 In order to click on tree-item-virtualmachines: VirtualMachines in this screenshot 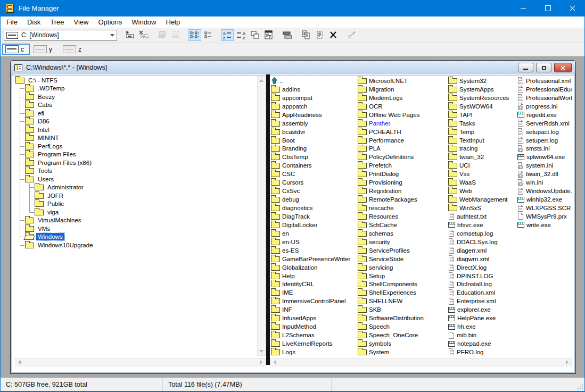, I will do `click(136, 221)`.